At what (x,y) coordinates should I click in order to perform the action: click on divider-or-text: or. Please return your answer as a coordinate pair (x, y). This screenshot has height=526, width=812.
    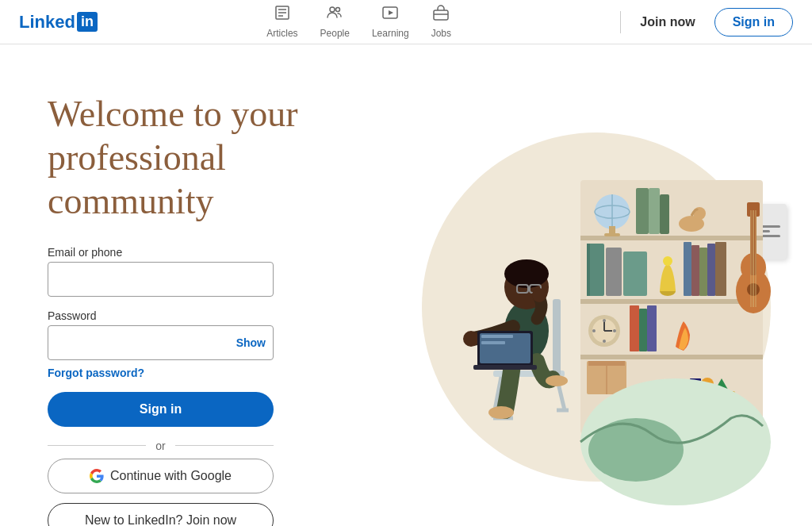
    Looking at the image, I should click on (160, 446).